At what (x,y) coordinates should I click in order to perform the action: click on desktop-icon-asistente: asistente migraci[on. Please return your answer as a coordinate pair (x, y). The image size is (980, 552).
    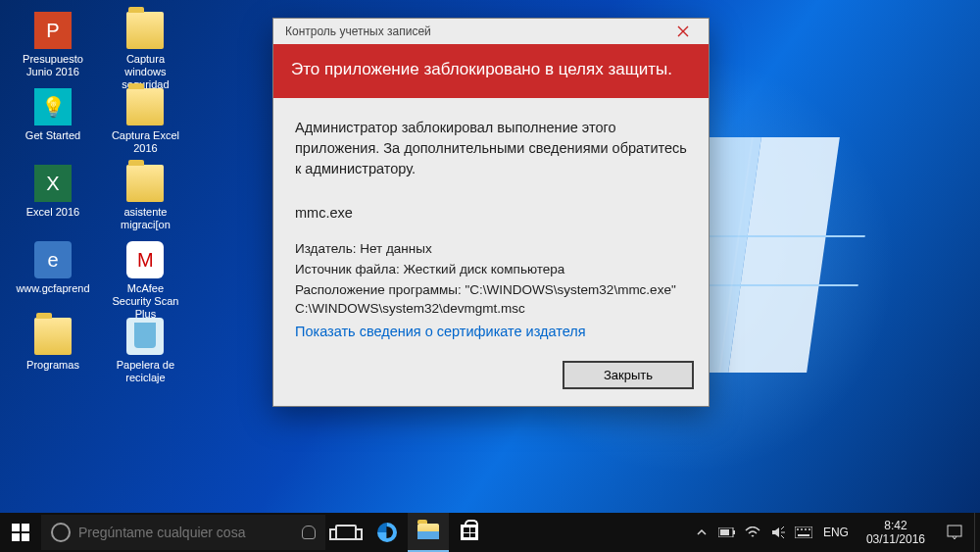
    Looking at the image, I should click on (145, 199).